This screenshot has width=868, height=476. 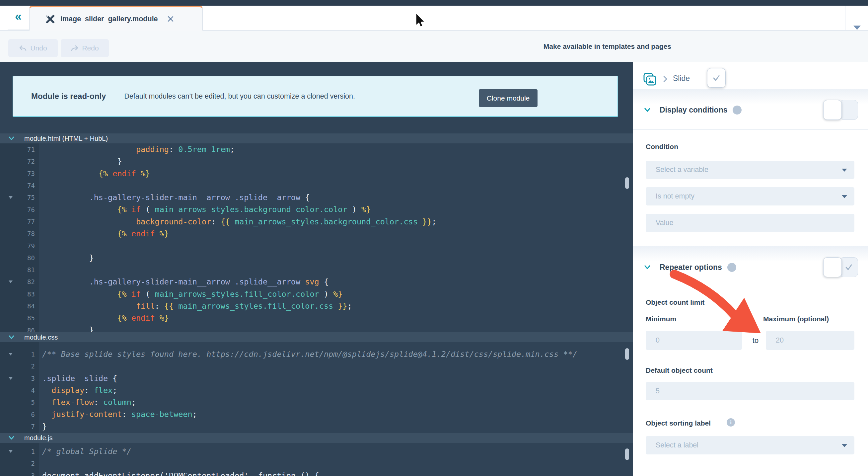 I want to click on section-header-module-html: module.html (HTML + HubL), so click(x=316, y=138).